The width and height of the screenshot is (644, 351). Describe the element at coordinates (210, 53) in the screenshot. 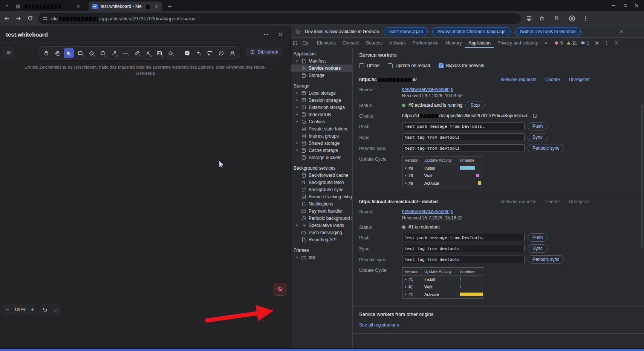

I see `tool-comment` at that location.